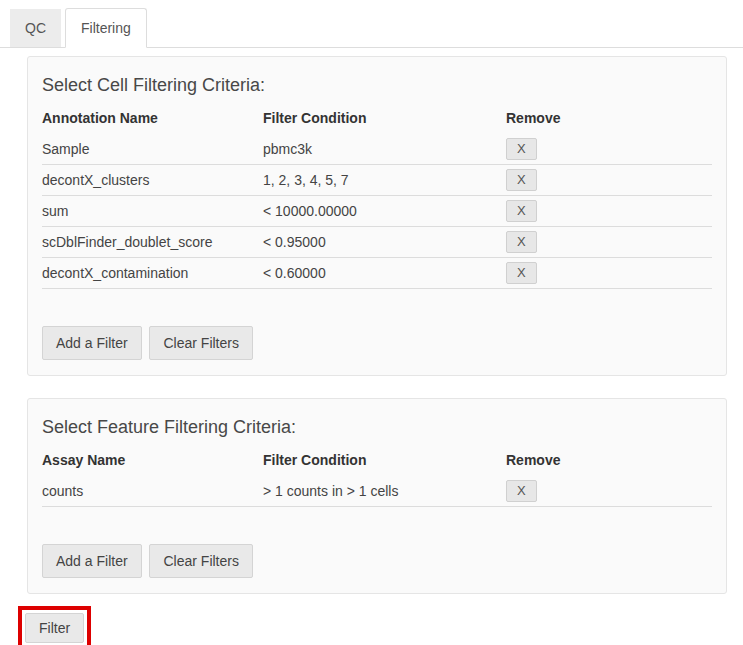 This screenshot has height=645, width=743. Describe the element at coordinates (384, 492) in the screenshot. I see `filter-condition-cell: > 1 counts in > 1 cells` at that location.